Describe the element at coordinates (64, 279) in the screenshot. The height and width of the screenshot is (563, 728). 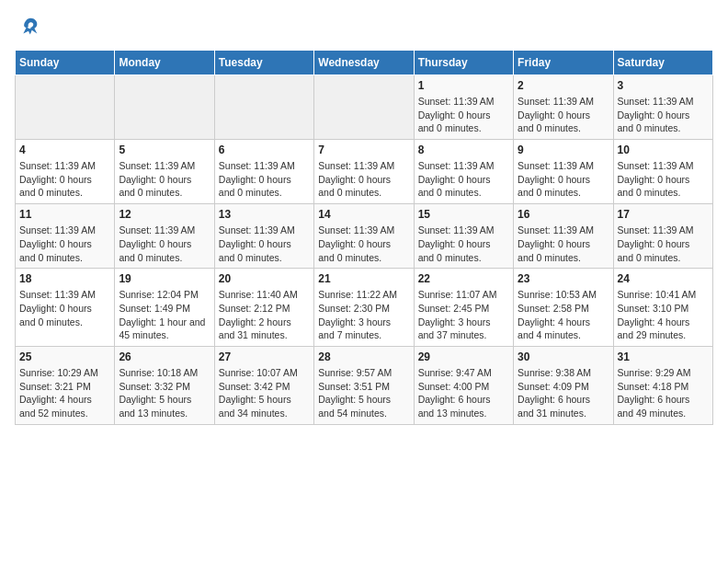
I see `day-number: 18` at that location.